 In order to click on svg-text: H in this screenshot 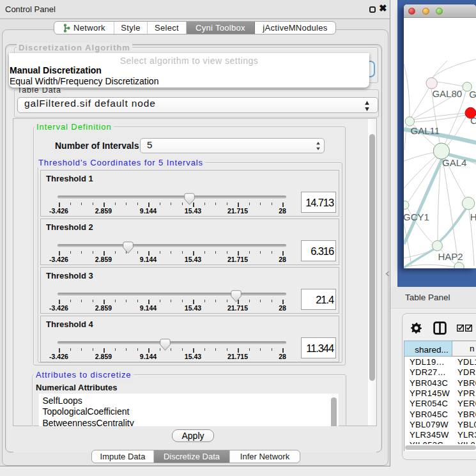, I will do `click(473, 217)`.